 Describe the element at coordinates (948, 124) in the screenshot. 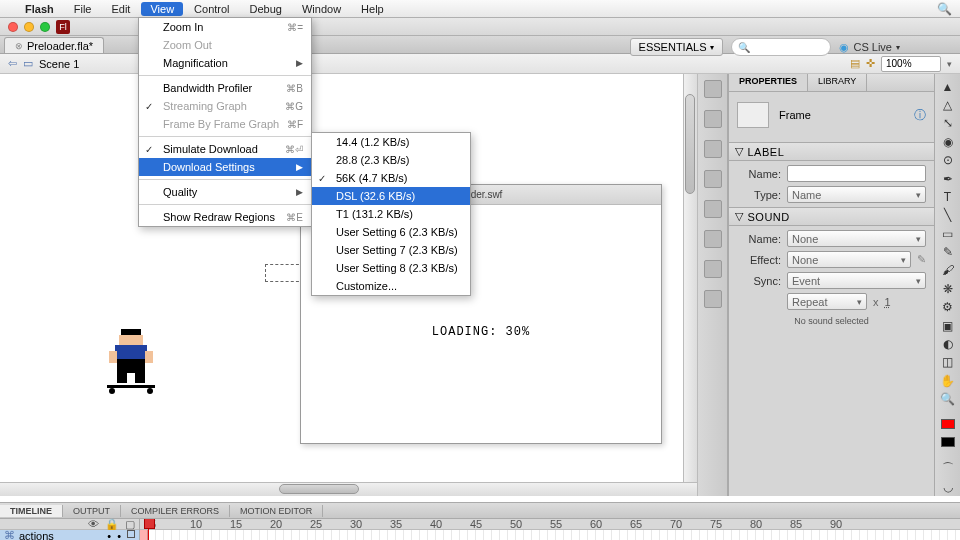

I see `free-transform-tool: ⤡` at that location.